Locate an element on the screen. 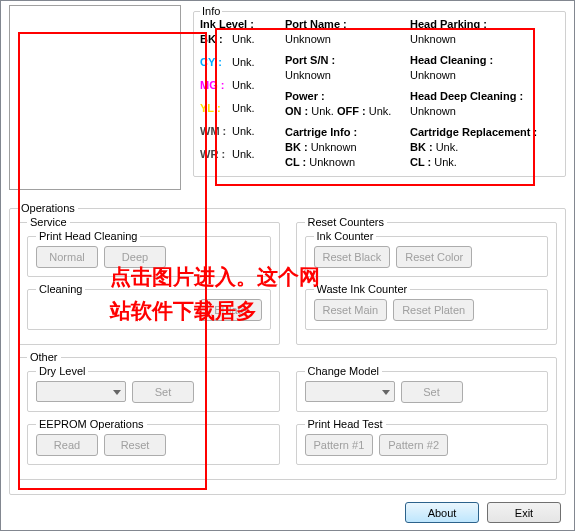 This screenshot has height=531, width=575. bplate-button: BPlate is located at coordinates (231, 310).